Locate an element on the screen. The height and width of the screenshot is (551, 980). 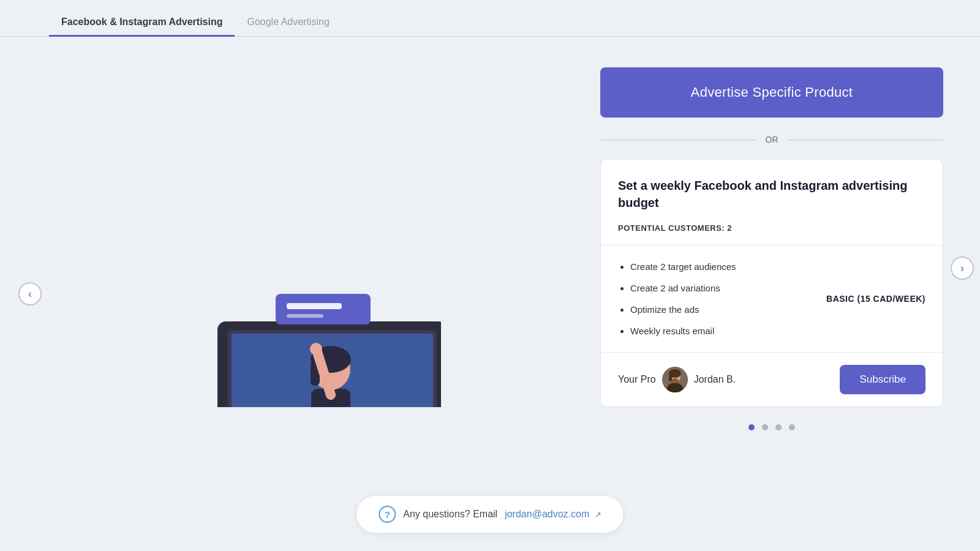
subscribe-button: Subscribe is located at coordinates (883, 380).